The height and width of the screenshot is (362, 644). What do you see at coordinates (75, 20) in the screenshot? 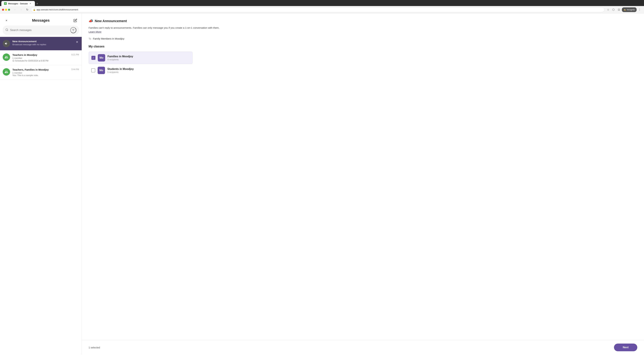
I see `sidebar-header-actions` at bounding box center [75, 20].